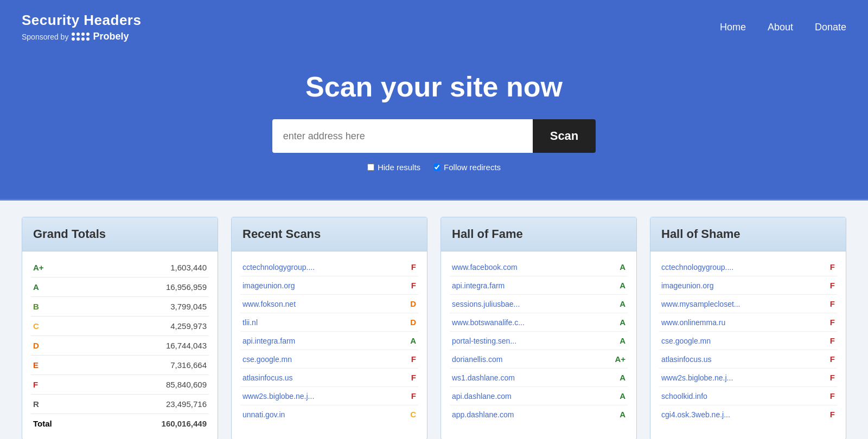  I want to click on recent-scans-card: Recent Scans cctechnologygroup.... F ima…, so click(329, 328).